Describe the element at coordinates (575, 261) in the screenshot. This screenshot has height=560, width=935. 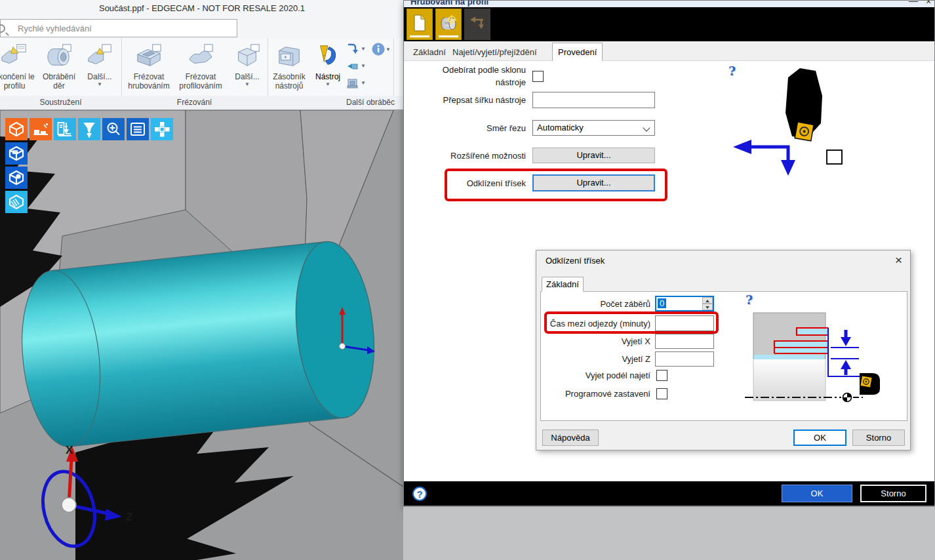
I see `subdialog-title: Odklízení třísek` at that location.